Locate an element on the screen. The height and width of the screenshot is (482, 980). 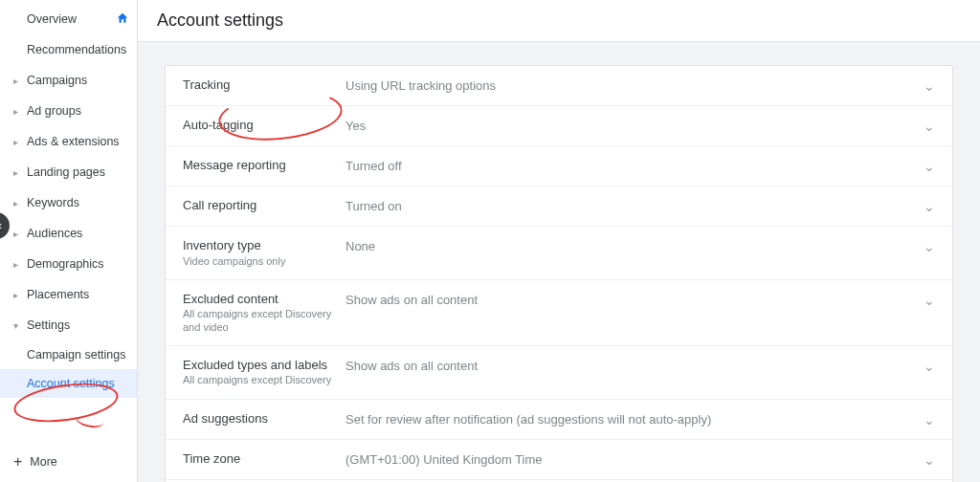
sidebar: Overview Recommendations ▸ Campaigns ▸ A… is located at coordinates (69, 241).